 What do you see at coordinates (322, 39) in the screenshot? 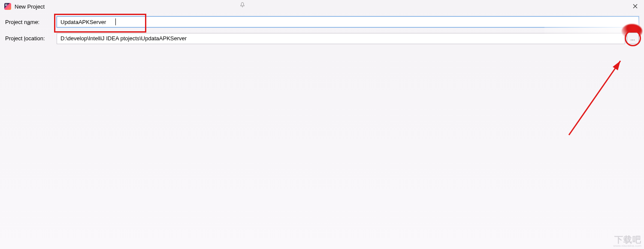
I see `project-location-row: Project location: …` at bounding box center [322, 39].